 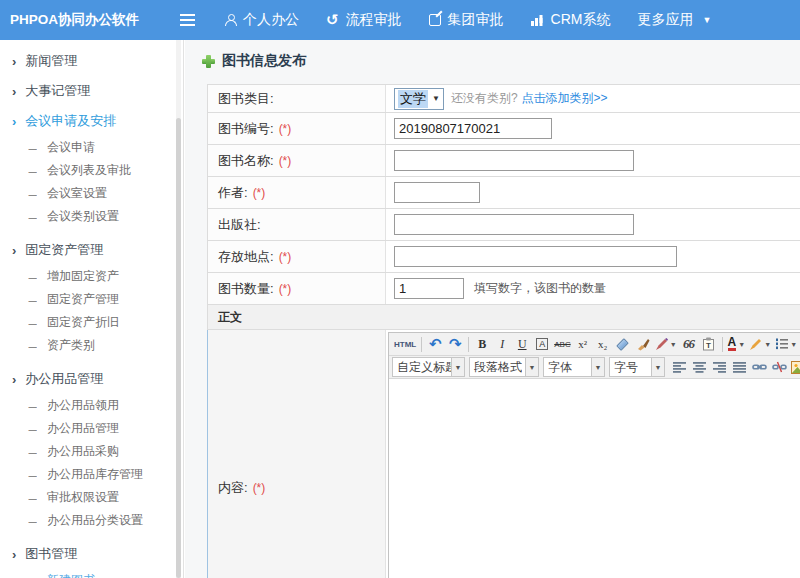 I want to click on publisher-input, so click(x=514, y=224).